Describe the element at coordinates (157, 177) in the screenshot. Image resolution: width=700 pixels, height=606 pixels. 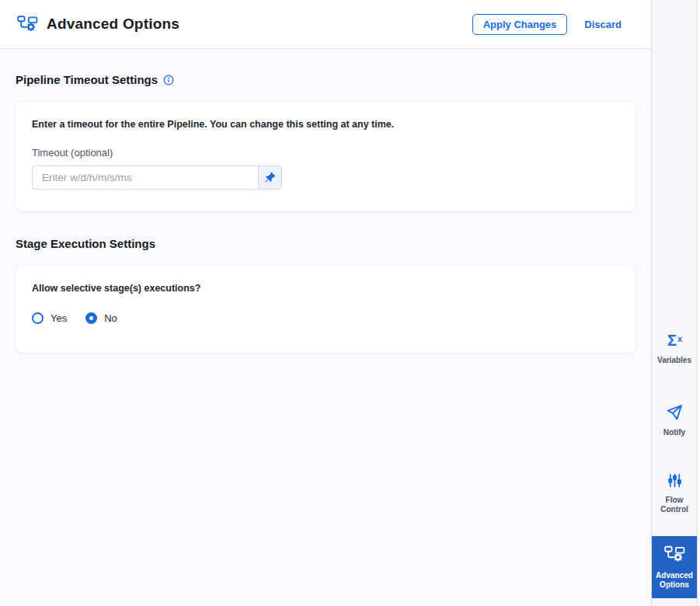
I see `timeout-input-group` at that location.